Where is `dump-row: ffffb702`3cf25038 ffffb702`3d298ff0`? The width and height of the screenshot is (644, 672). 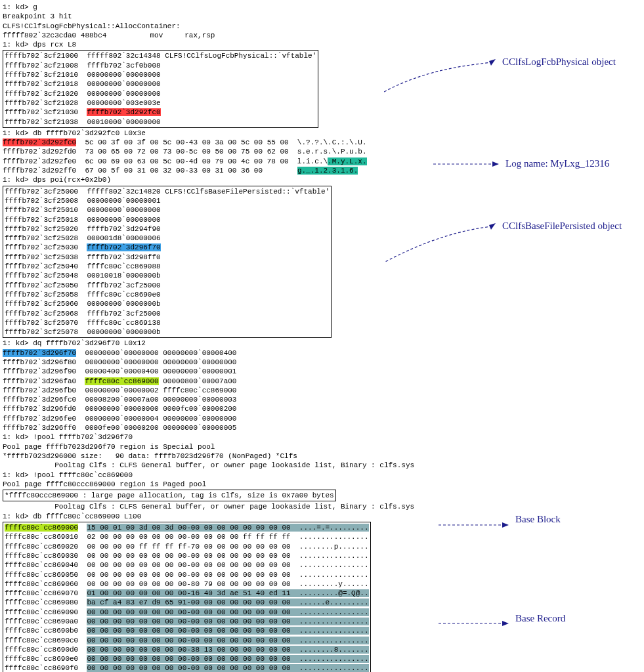 dump-row: ffffb702`3cf25038 ffffb702`3d298ff0 is located at coordinates (167, 257).